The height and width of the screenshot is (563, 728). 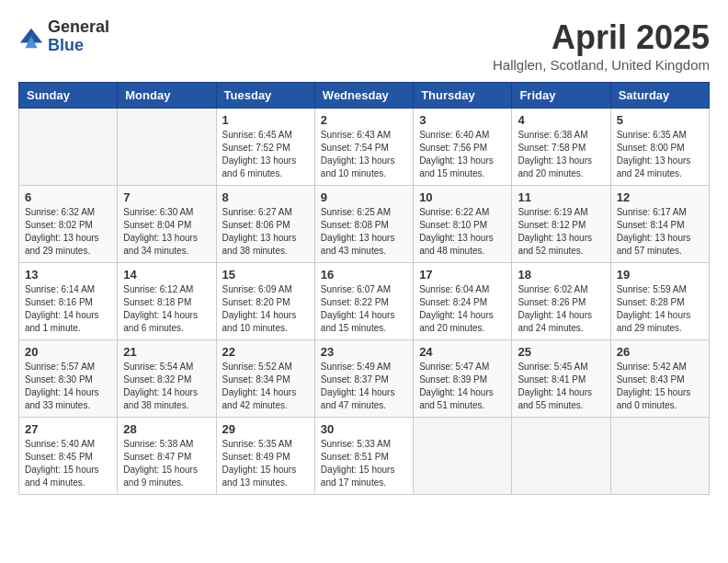 I want to click on day-info: Sunrise: 5:57 AM Sunset: 8:30 PM Dayligh…, so click(x=68, y=386).